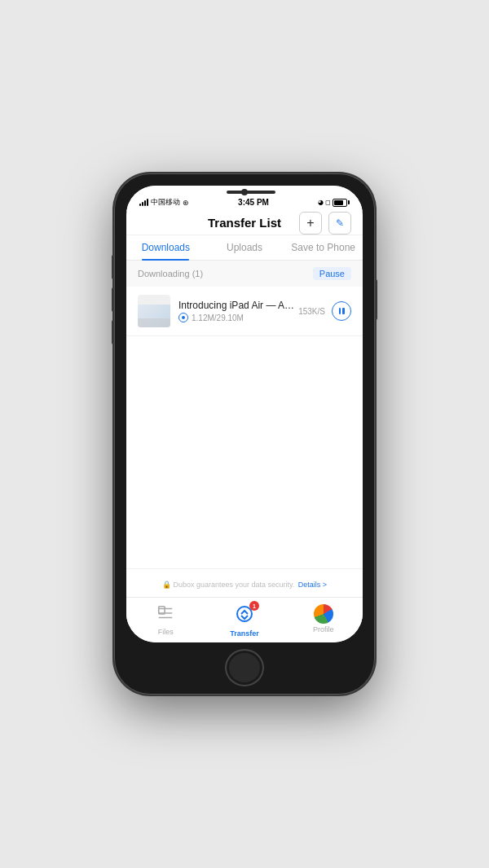  I want to click on status-right: ◕ ◻, so click(334, 203).